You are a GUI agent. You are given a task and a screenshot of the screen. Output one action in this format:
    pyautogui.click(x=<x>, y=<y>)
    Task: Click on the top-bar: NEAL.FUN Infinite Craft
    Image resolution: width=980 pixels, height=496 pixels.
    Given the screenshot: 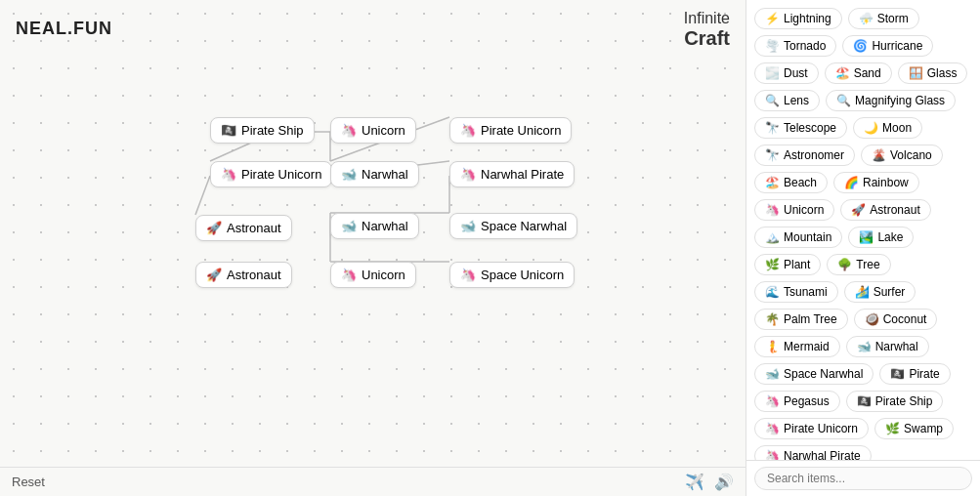 What is the action you would take?
    pyautogui.click(x=373, y=29)
    